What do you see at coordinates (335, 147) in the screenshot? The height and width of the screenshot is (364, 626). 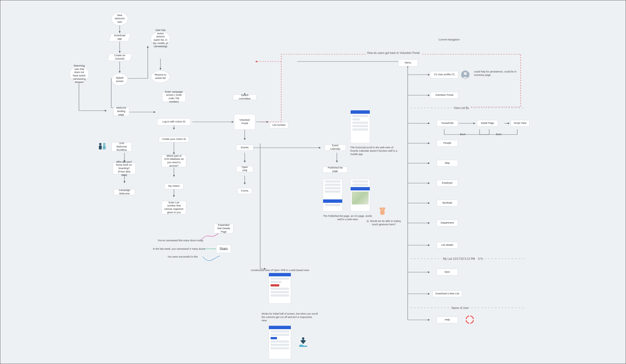 I see `node-event-calendar: Event Calendar` at bounding box center [335, 147].